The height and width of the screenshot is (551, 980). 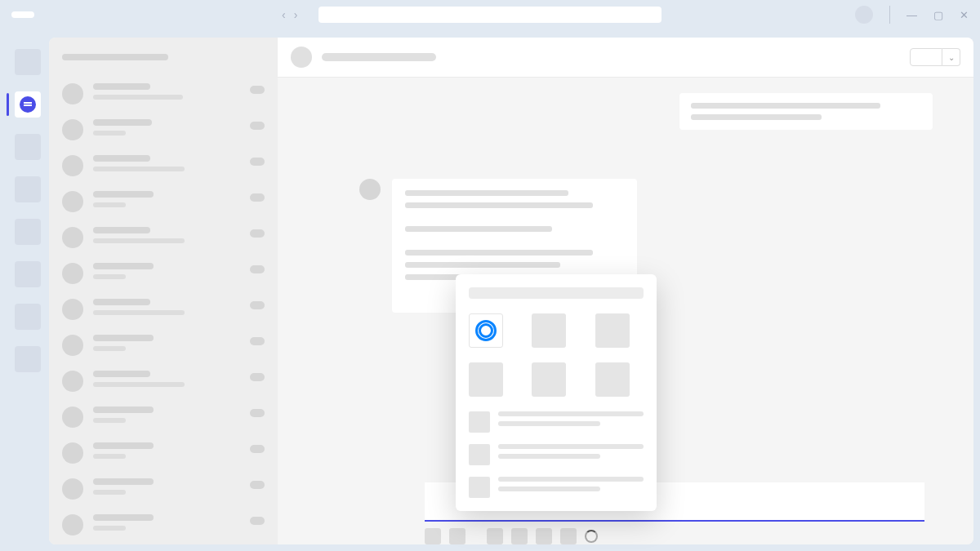 What do you see at coordinates (28, 274) in the screenshot?
I see `rail-files` at bounding box center [28, 274].